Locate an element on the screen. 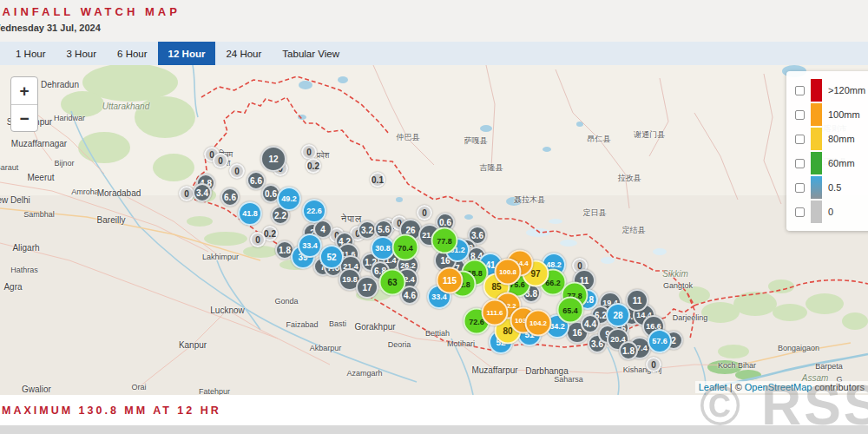 The image size is (868, 434). report-date: Wednesday 31 Jul, 2024 is located at coordinates (50, 28).